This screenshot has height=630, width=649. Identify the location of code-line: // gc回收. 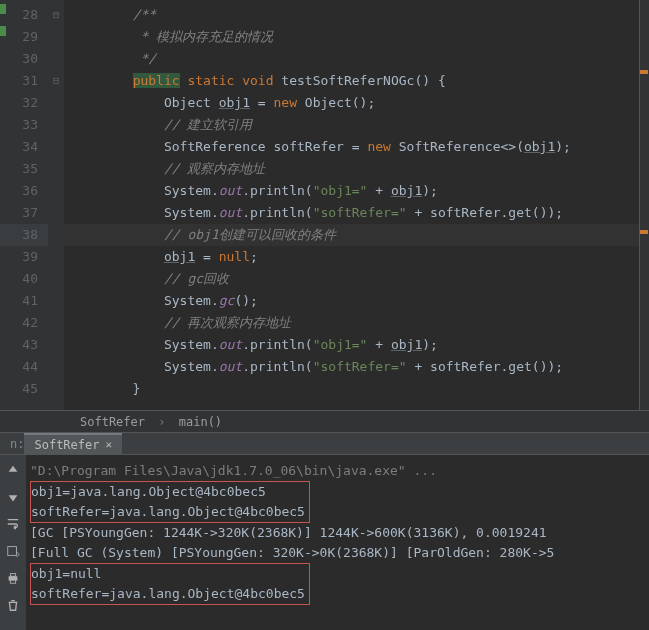
(352, 279).